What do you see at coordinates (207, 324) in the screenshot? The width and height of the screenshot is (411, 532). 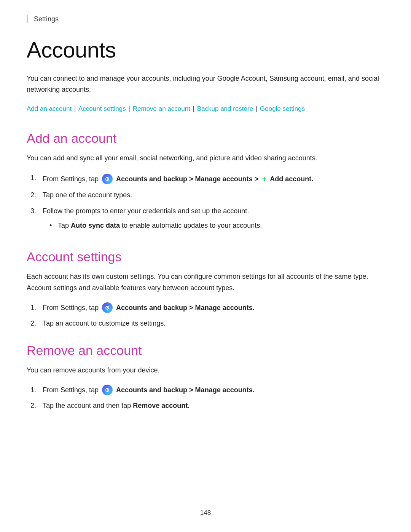 I see `list-item: Tap an account to customize its settings…` at bounding box center [207, 324].